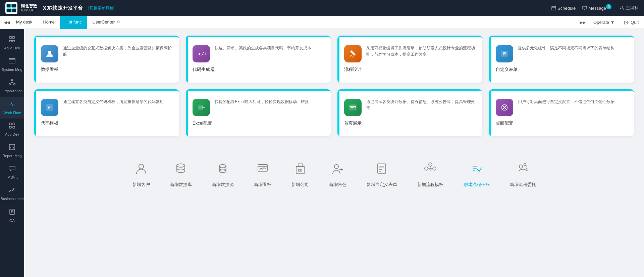 The height and width of the screenshot is (277, 644). What do you see at coordinates (258, 59) in the screenshot?
I see `card-code-generator: </> 快速、简单、高效的生成各类项目代码，节约开发成本 代码生成器` at bounding box center [258, 59].